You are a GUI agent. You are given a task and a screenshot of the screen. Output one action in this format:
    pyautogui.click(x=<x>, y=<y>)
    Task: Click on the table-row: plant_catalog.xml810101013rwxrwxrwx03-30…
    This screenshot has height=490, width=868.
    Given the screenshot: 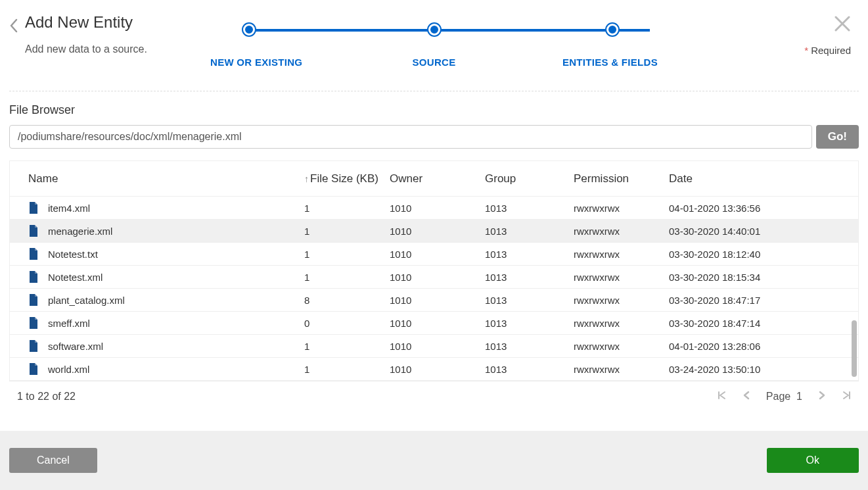 What is the action you would take?
    pyautogui.click(x=434, y=300)
    